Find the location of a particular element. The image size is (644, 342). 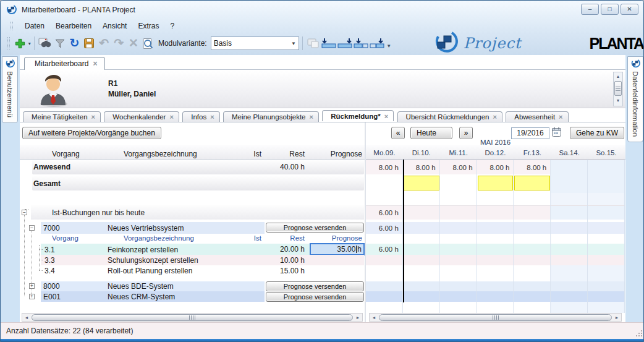

day-mi: Mi.11. is located at coordinates (459, 155).